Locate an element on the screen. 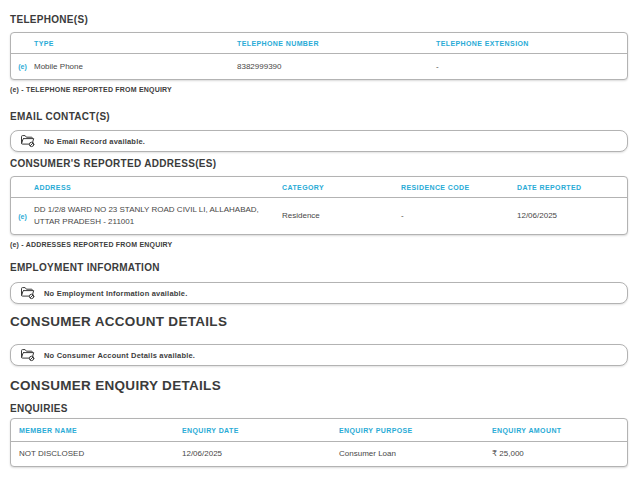 The height and width of the screenshot is (487, 641). table-row: NOT DISCLOSED 12/06/2025 Consumer Loan ₹… is located at coordinates (319, 454).